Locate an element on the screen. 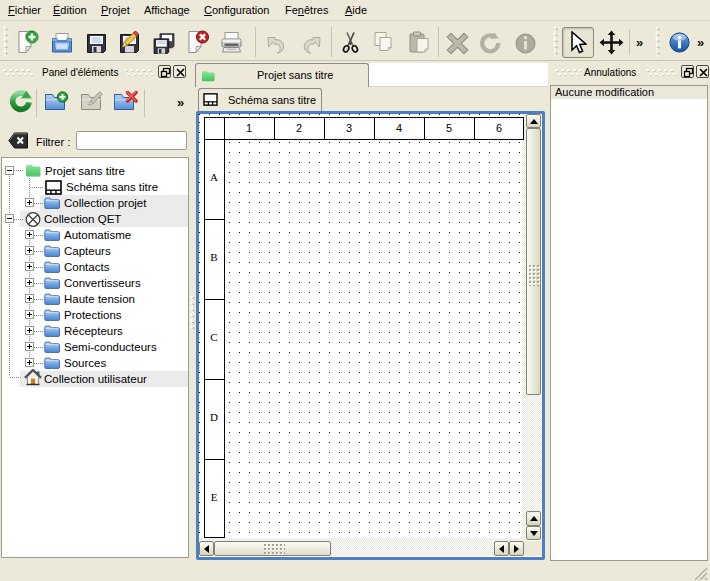  svg-text: 5 is located at coordinates (449, 128).